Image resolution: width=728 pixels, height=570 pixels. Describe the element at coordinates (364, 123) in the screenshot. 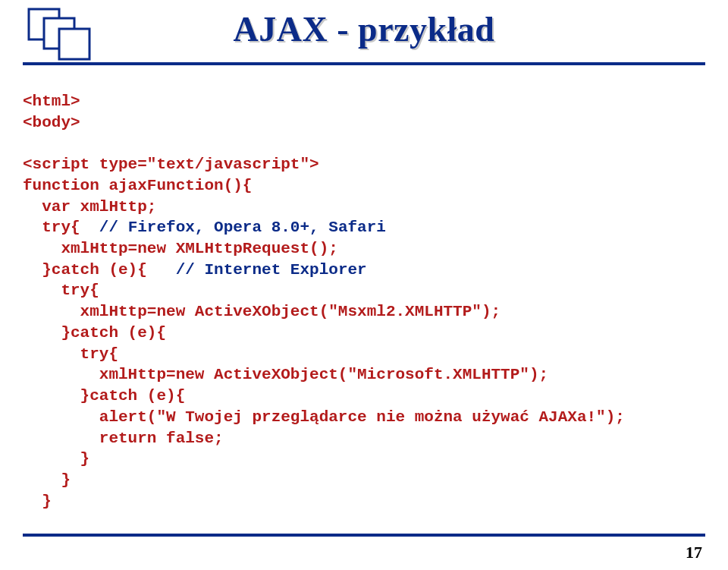

I see `code-line: <body>` at that location.